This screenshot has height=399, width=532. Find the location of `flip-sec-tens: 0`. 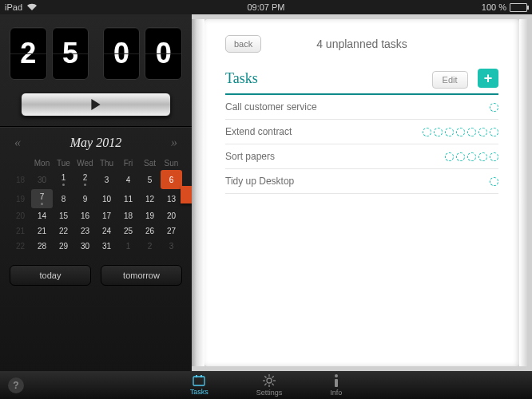

flip-sec-tens: 0 is located at coordinates (121, 53).